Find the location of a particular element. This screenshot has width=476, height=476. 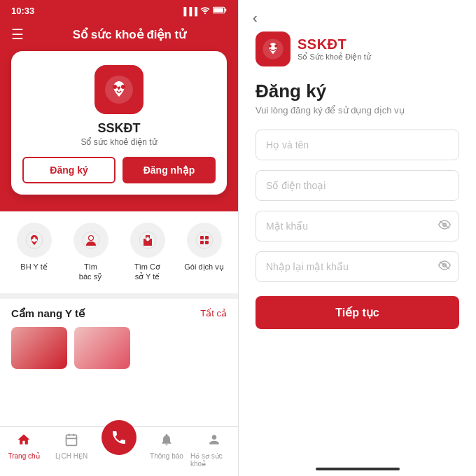

nav-label-trang-chu: Trang chủ is located at coordinates (24, 456).